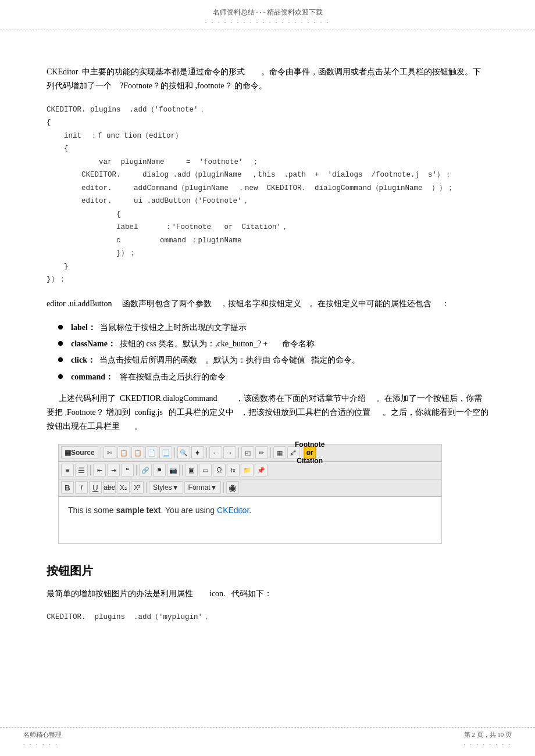  Describe the element at coordinates (268, 571) in the screenshot. I see `section-title-button-image: 按钮图片` at that location.